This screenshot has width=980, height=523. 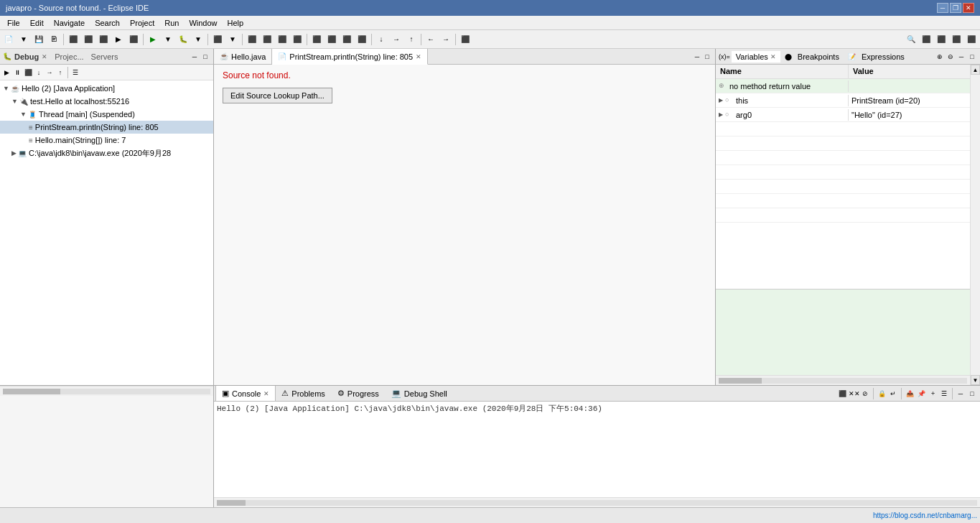 I want to click on toolbar-search-btn: 🔍, so click(x=911, y=40).